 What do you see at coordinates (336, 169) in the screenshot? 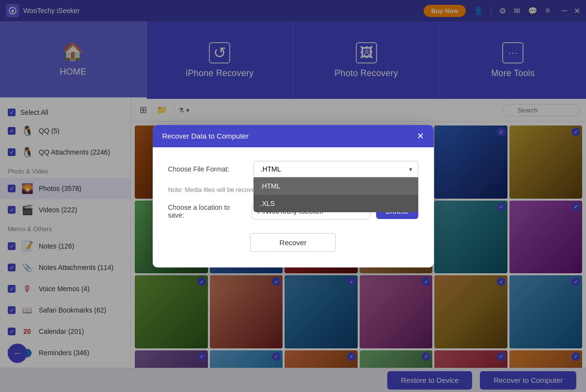
I see `file-format-dropdown-wrapper: .HTML .XLS ▾ .HTML .XLS` at bounding box center [336, 169].